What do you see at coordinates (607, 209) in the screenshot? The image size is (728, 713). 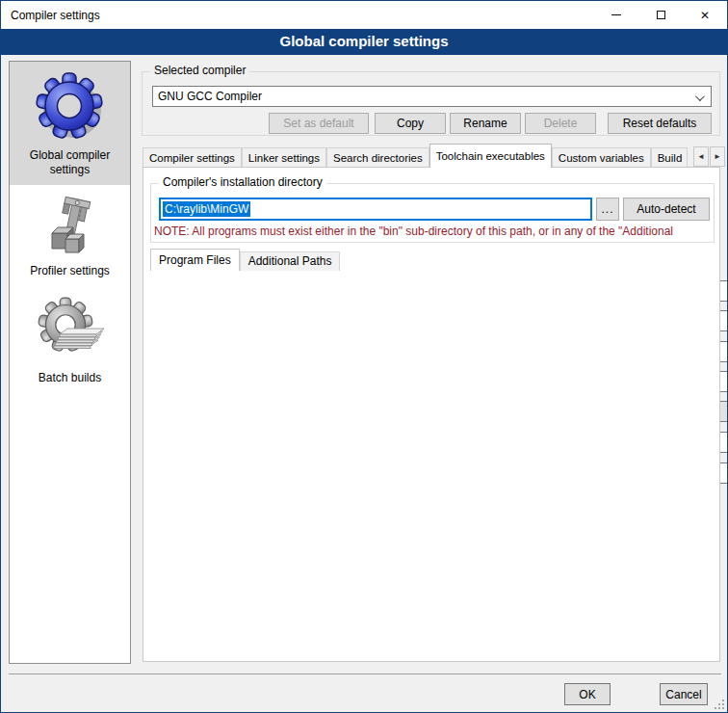 I see `ellipsis-icon: ...` at bounding box center [607, 209].